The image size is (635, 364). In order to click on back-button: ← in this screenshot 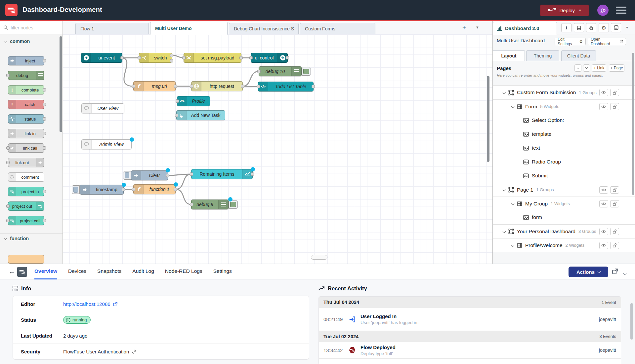, I will do `click(12, 272)`.